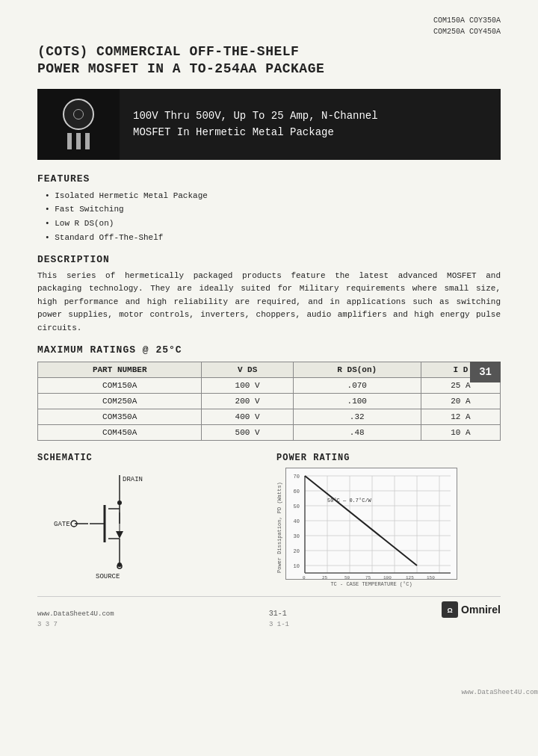 This screenshot has width=538, height=756. Describe the element at coordinates (499, 693) in the screenshot. I see `watermark: www.DataSheet4U.com` at that location.